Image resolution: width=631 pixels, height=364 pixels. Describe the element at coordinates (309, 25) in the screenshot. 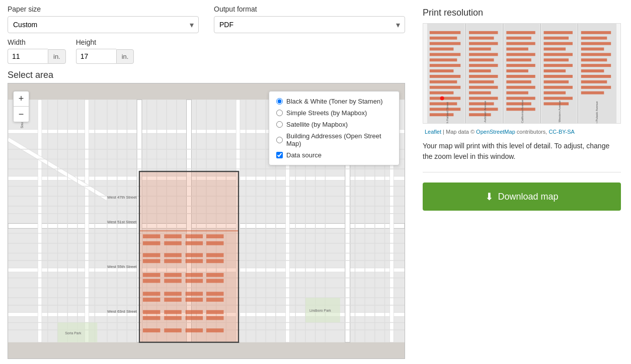

I see `output-format-select: PDF PNG SVG` at that location.